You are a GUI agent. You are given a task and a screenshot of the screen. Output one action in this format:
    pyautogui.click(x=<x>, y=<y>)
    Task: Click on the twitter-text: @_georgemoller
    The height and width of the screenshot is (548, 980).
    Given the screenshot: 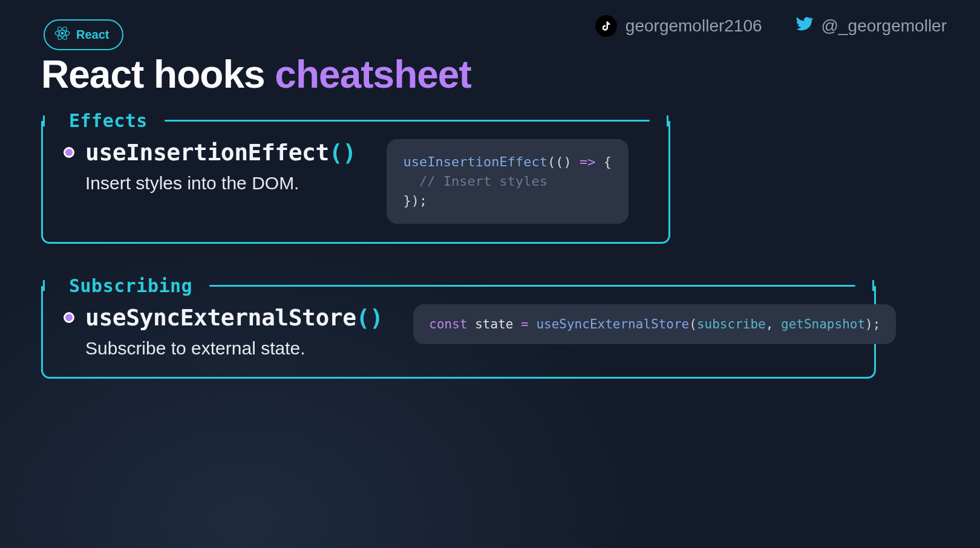 What is the action you would take?
    pyautogui.click(x=884, y=26)
    